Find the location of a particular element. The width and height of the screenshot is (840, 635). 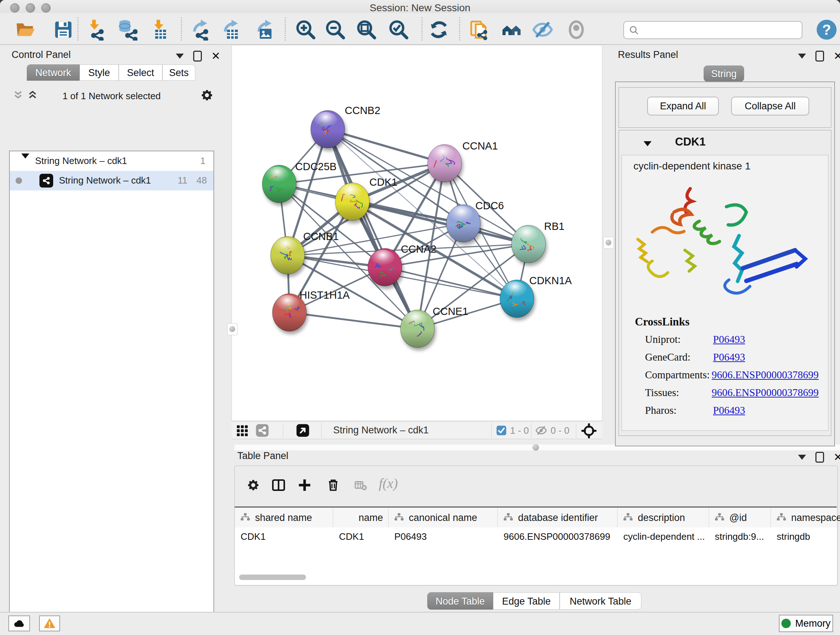

tab-network-table: Network Table is located at coordinates (601, 601).